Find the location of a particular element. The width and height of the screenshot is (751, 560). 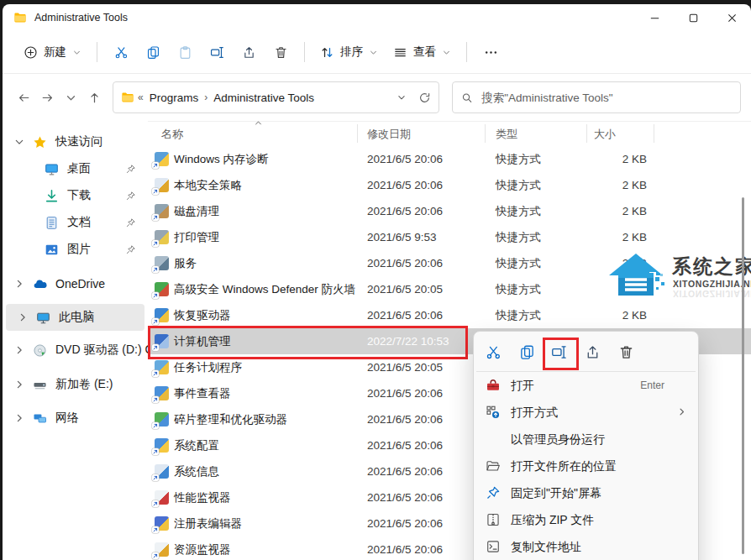

star-icon is located at coordinates (40, 143).